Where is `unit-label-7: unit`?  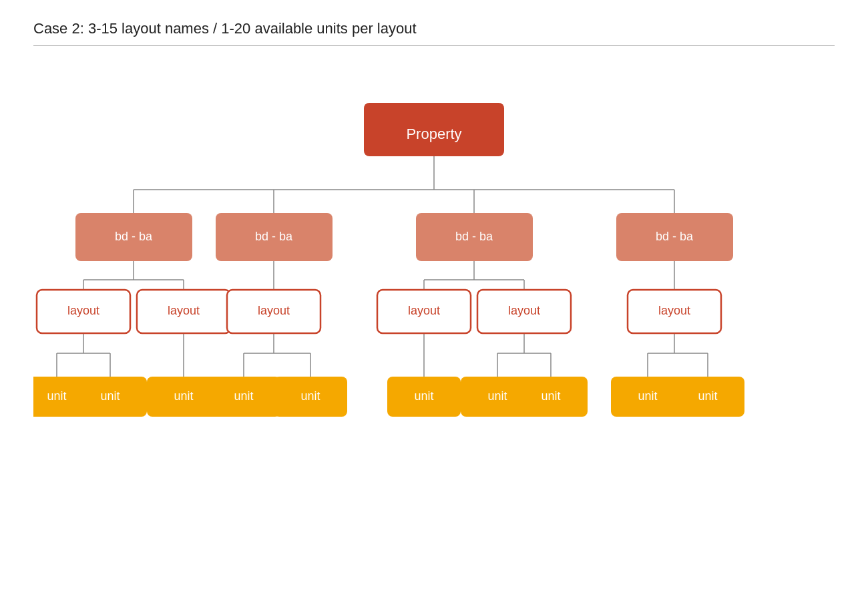
unit-label-7: unit is located at coordinates (497, 396).